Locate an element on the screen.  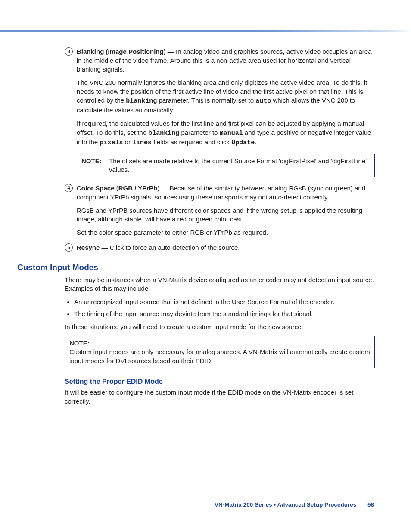
item-5-para: Resync — Click to force an auto-detectio… is located at coordinates (226, 248).